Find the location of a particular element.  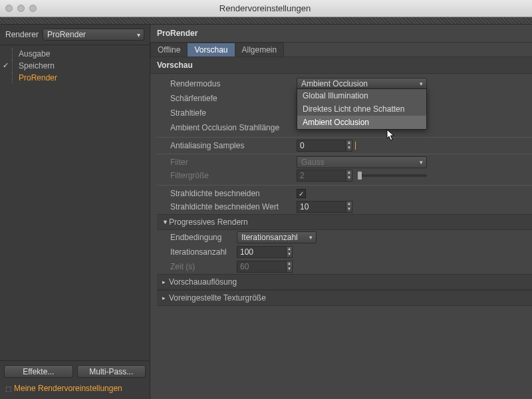

endbedingung-select: Iterationsanzahl is located at coordinates (277, 237).